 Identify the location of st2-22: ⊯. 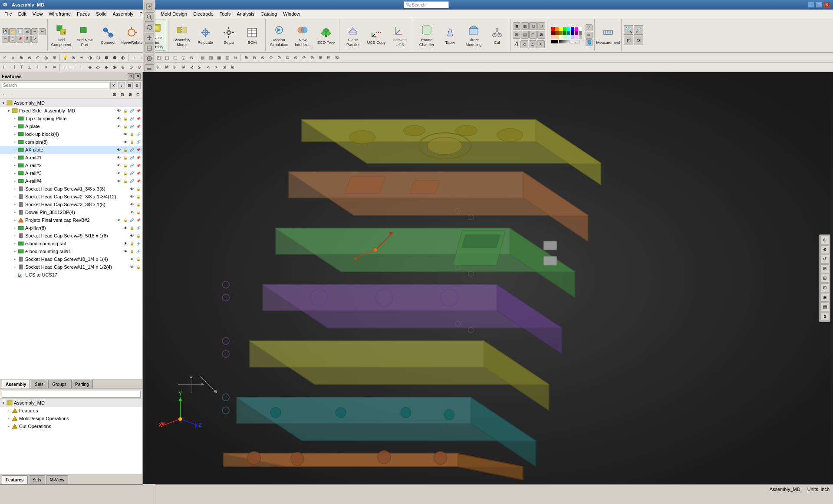
(183, 67).